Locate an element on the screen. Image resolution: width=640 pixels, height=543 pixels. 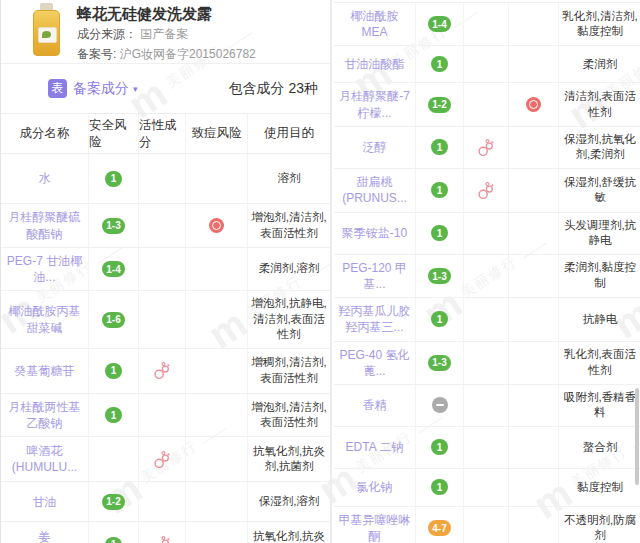
ingredient-row: 月桂酰两性基乙酸钠1增泡剂,清洁剂,表面活性剂 is located at coordinates (166, 416).